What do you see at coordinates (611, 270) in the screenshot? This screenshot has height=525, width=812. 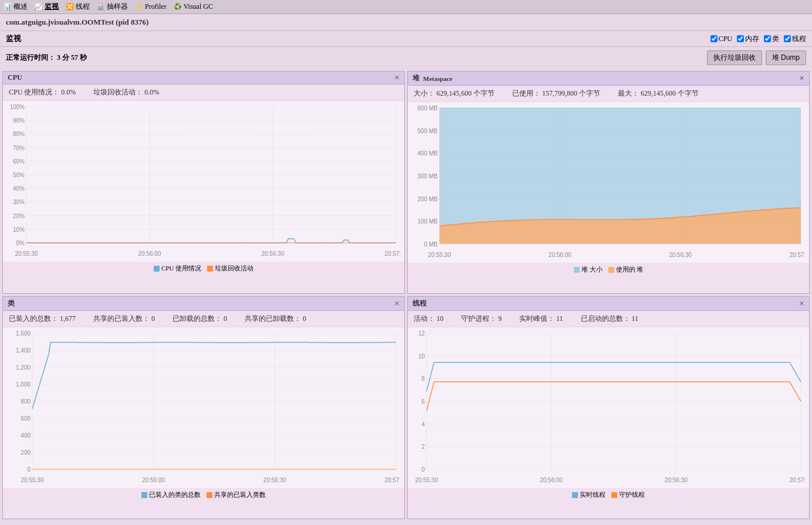 I see `heap-used-color` at bounding box center [611, 270].